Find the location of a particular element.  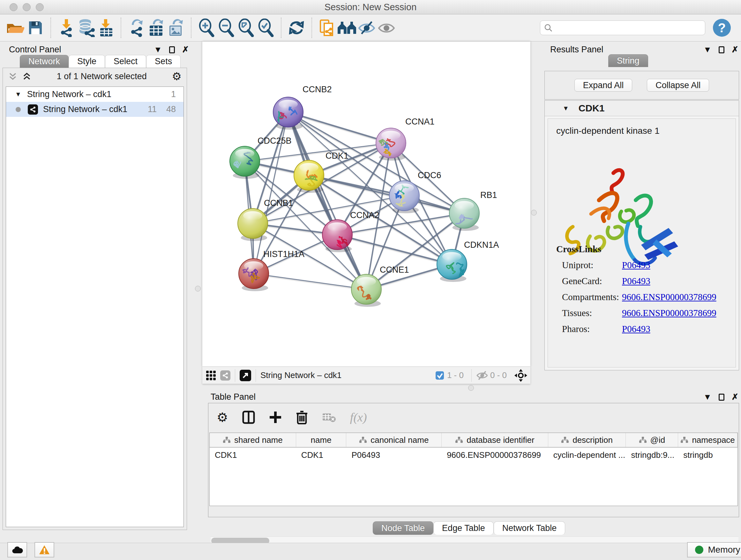

node-label-CCNE1: CCNE1 is located at coordinates (395, 270).